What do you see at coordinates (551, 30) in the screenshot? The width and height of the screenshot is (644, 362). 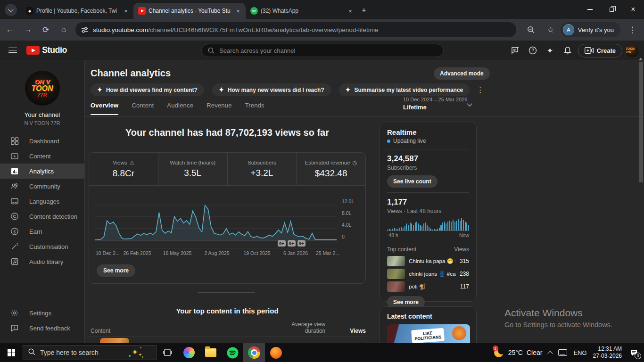 I see `bookmark-star-icon: ☆` at bounding box center [551, 30].